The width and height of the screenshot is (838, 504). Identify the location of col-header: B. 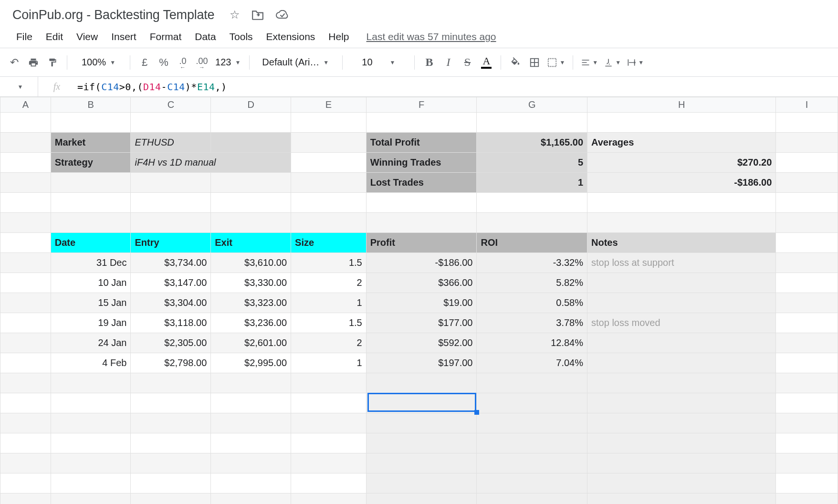
(91, 105).